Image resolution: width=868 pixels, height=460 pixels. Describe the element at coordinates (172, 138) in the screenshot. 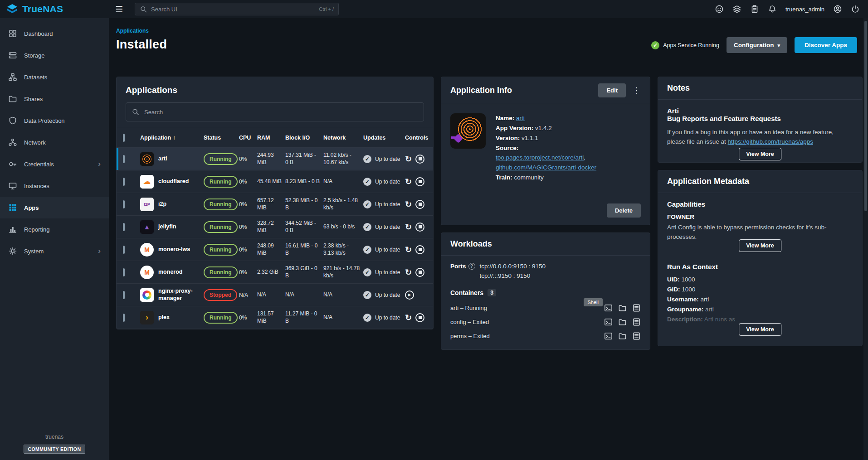

I see `column-application: Application↑` at that location.